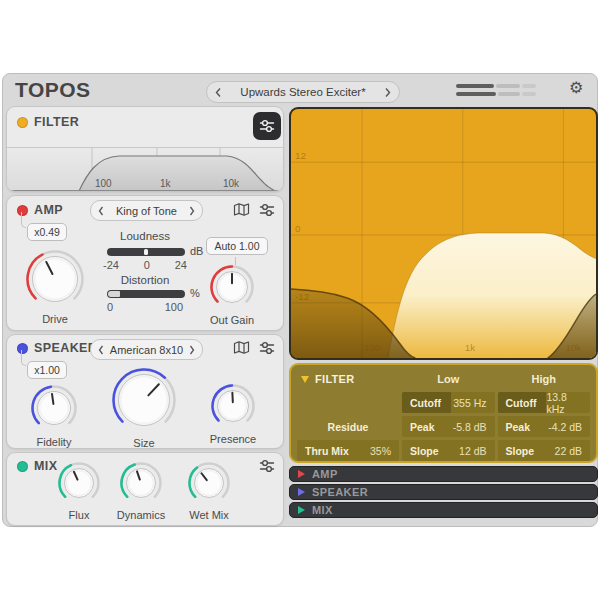 This screenshot has height=600, width=600. What do you see at coordinates (444, 510) in the screenshot?
I see `collapsed-mix-bar: MIX` at bounding box center [444, 510].